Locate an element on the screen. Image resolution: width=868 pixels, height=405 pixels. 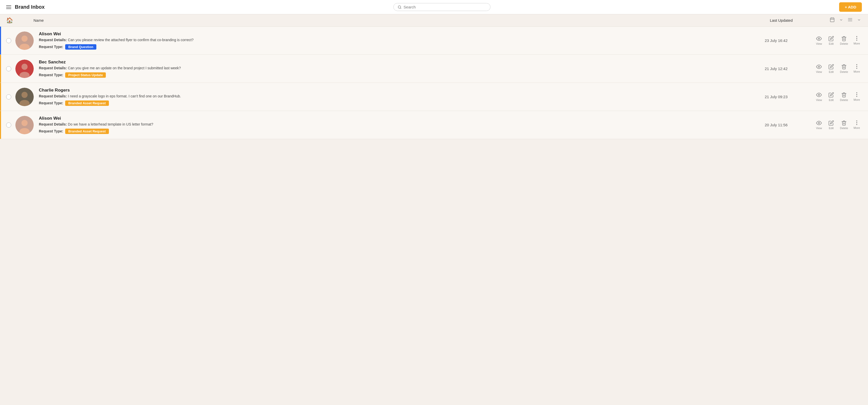
row-last-updated: 21 July 09:23 is located at coordinates (788, 97).